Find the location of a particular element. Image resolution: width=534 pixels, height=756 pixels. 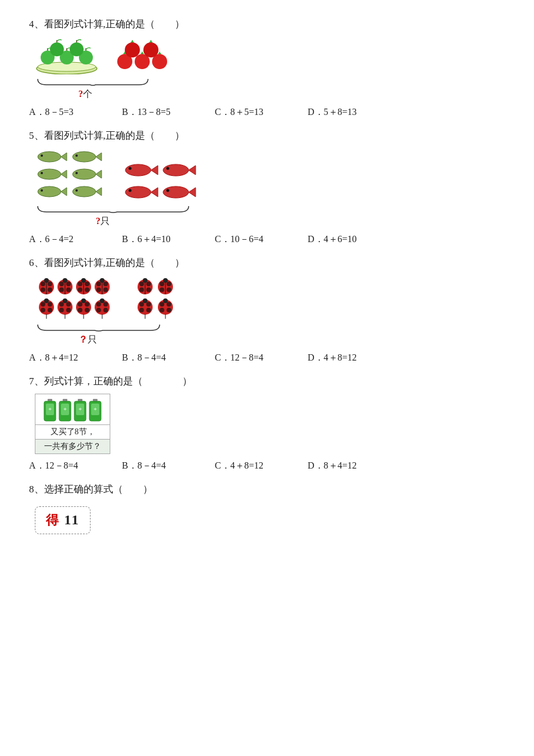

q4-options: A．8－5=3 B．13－8=5 C．8＋5=13 D．5＋8=13 is located at coordinates (267, 113).